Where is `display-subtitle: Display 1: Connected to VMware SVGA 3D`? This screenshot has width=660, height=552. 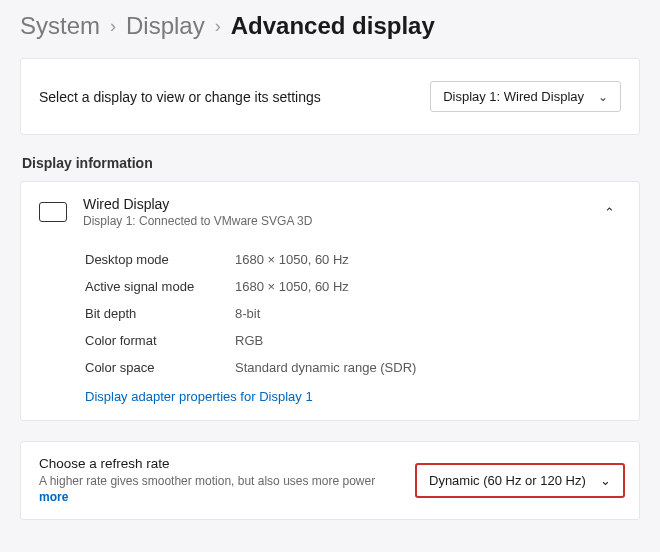
display-subtitle: Display 1: Connected to VMware SVGA 3D is located at coordinates (332, 221).